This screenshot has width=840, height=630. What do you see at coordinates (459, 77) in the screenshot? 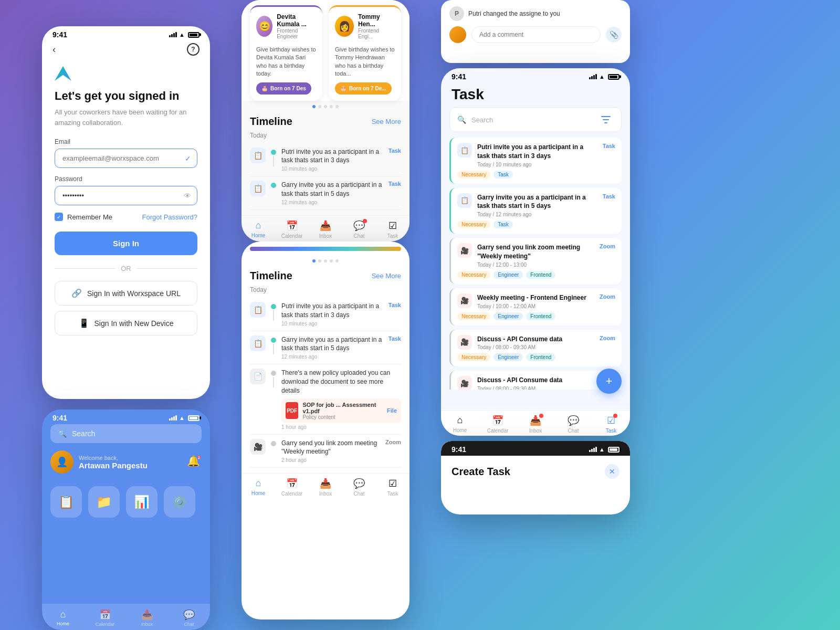
I see `task-time: 9:41` at bounding box center [459, 77].